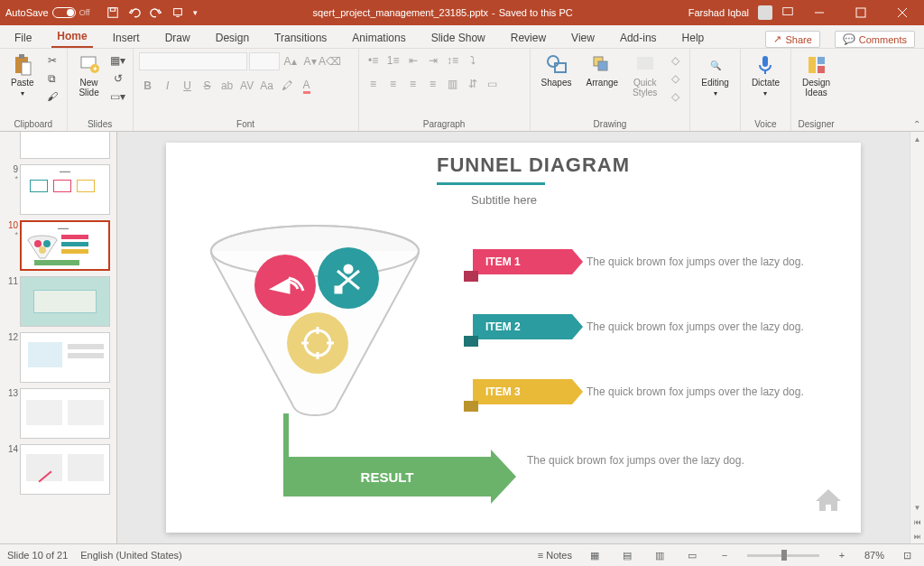 Image resolution: width=924 pixels, height=566 pixels. Describe the element at coordinates (118, 97) in the screenshot. I see `section-icon: ▭▾` at that location.